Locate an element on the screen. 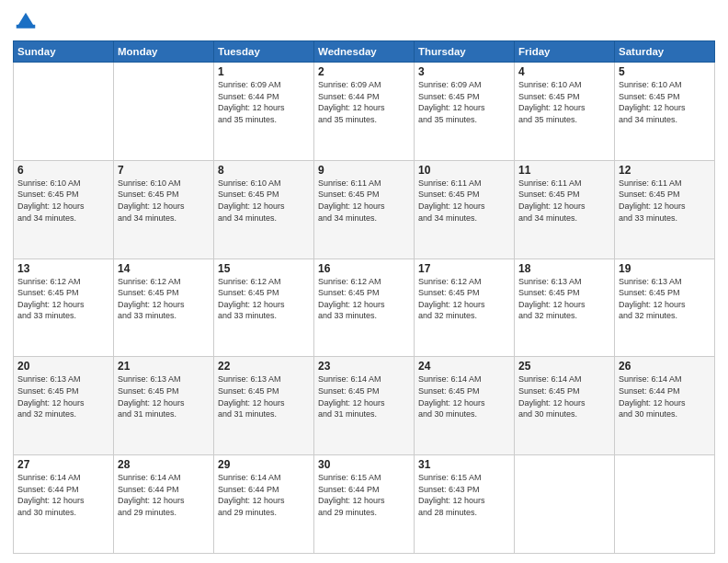  calendar-cell: 5Sunrise: 6:10 AM Sunset: 6:45 PM Daylig… is located at coordinates (665, 112).